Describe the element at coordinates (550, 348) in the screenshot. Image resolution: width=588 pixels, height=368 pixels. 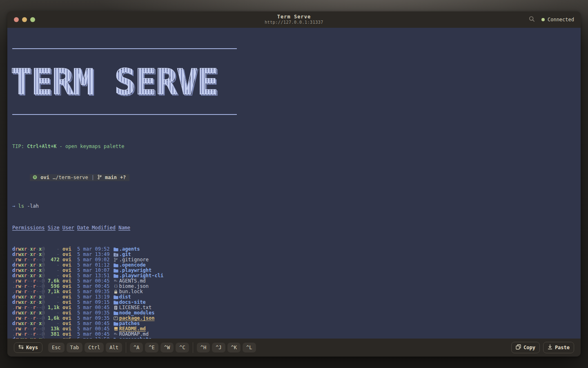
I see `paste-icon` at that location.